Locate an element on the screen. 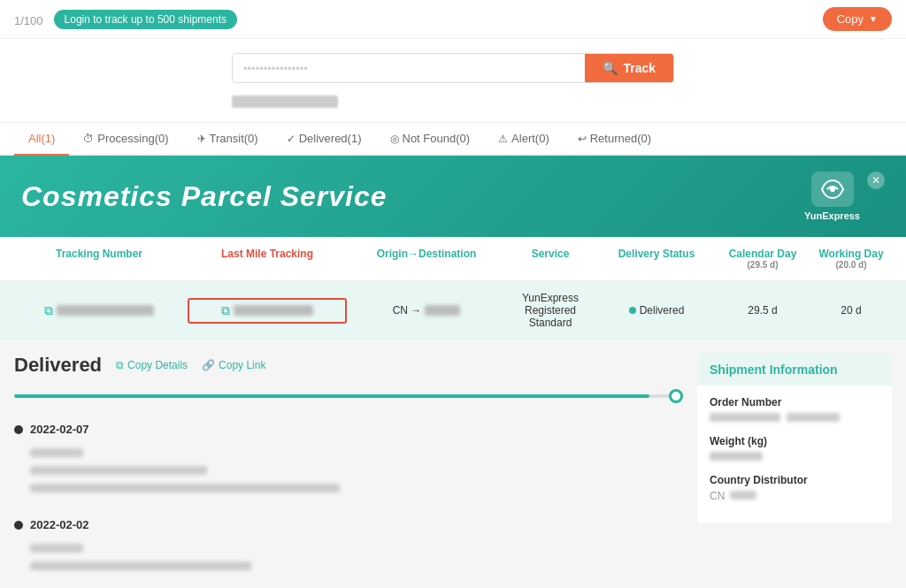 The image size is (906, 588). delivered-title: Delivered is located at coordinates (58, 365).